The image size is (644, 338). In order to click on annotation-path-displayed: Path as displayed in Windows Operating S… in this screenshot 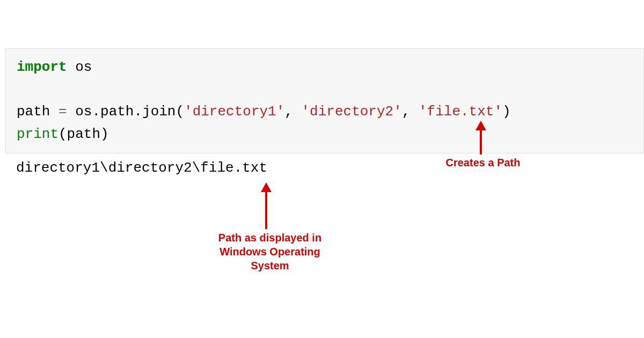, I will do `click(270, 252)`.